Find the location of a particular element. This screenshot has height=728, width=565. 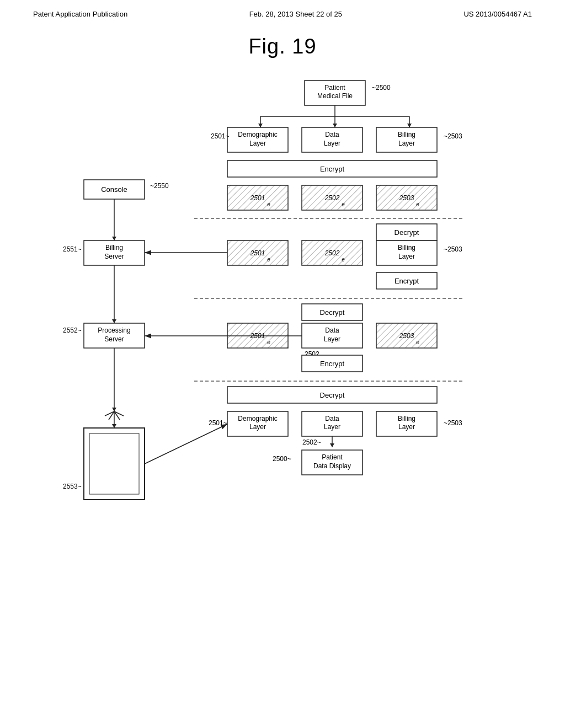

svg-text: Console is located at coordinates (114, 190).